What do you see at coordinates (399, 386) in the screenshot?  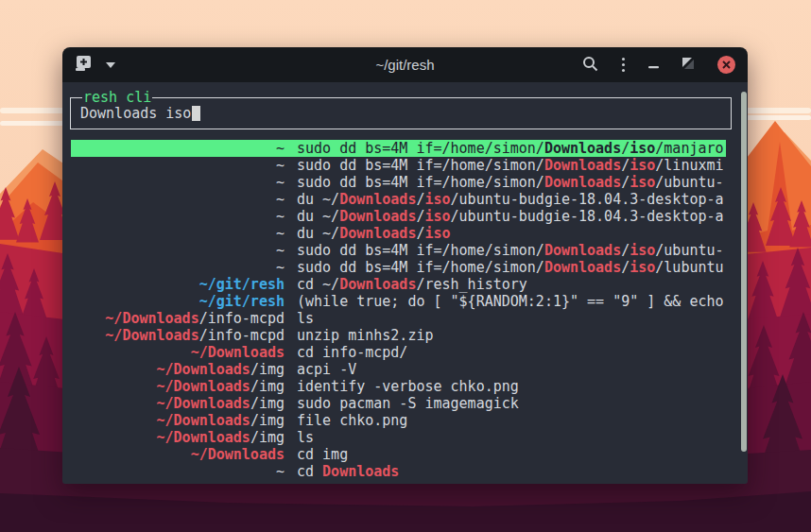 I see `history-row: ~/Downloads/imgidentify -verbose chko.pn…` at bounding box center [399, 386].